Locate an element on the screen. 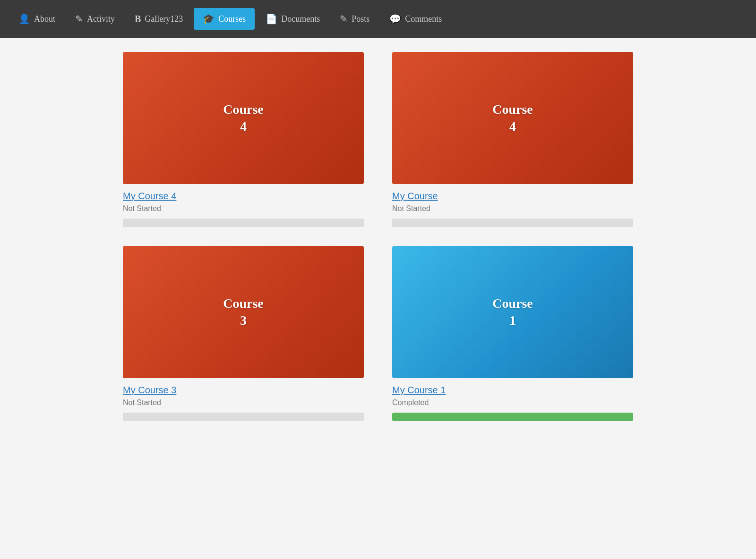  nav-item-courses: 🎓Courses is located at coordinates (224, 19).